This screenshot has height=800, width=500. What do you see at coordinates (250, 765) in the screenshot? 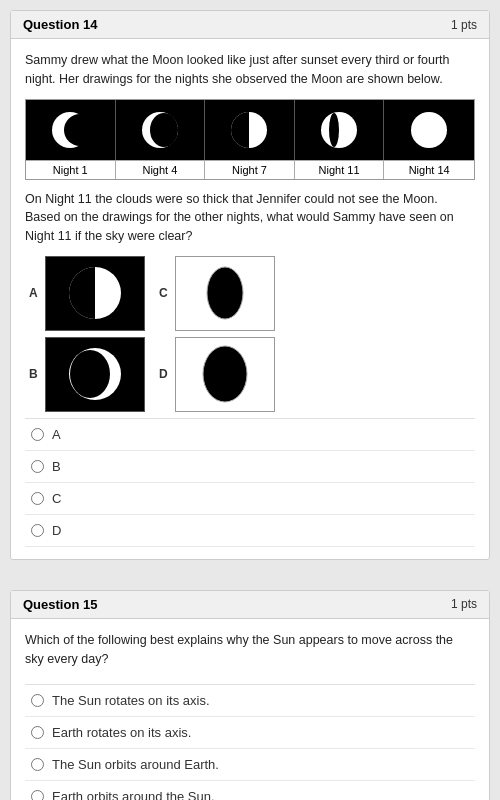
I see `q15-radio-option-3: The Sun orbits around Earth.` at bounding box center [250, 765].